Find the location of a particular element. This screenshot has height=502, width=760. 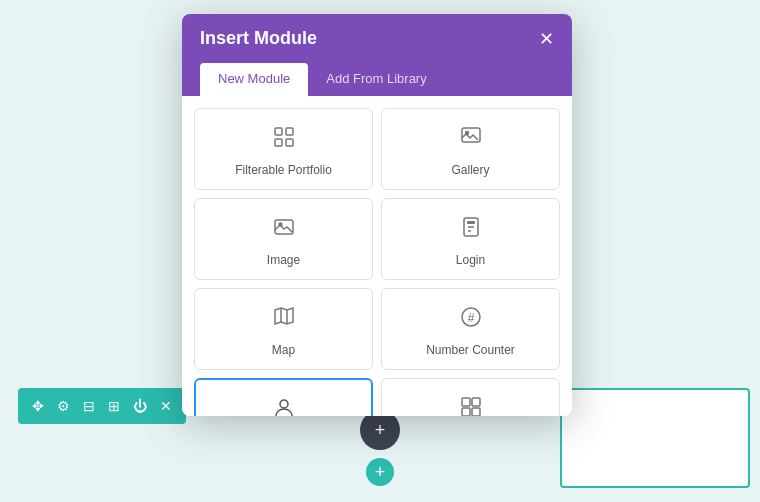

module-item-number-counter: # Number Counter is located at coordinates (470, 329).